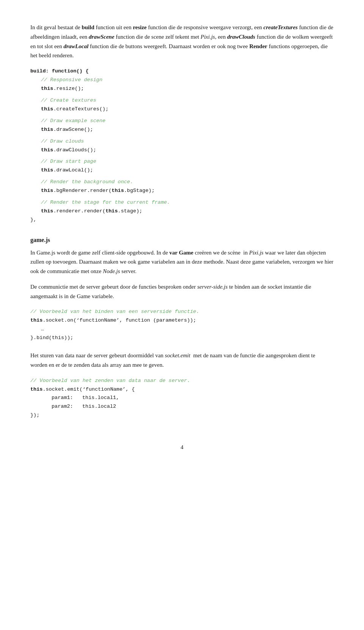  Describe the element at coordinates (182, 42) in the screenshot. I see `intro-paragraph: In dit geval bestaat de build function u…` at that location.